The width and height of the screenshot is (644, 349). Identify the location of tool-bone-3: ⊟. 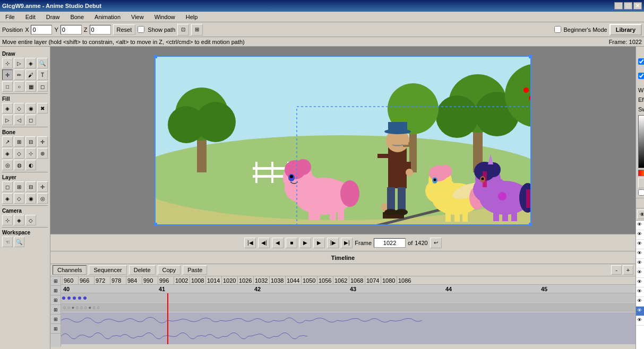
(31, 142).